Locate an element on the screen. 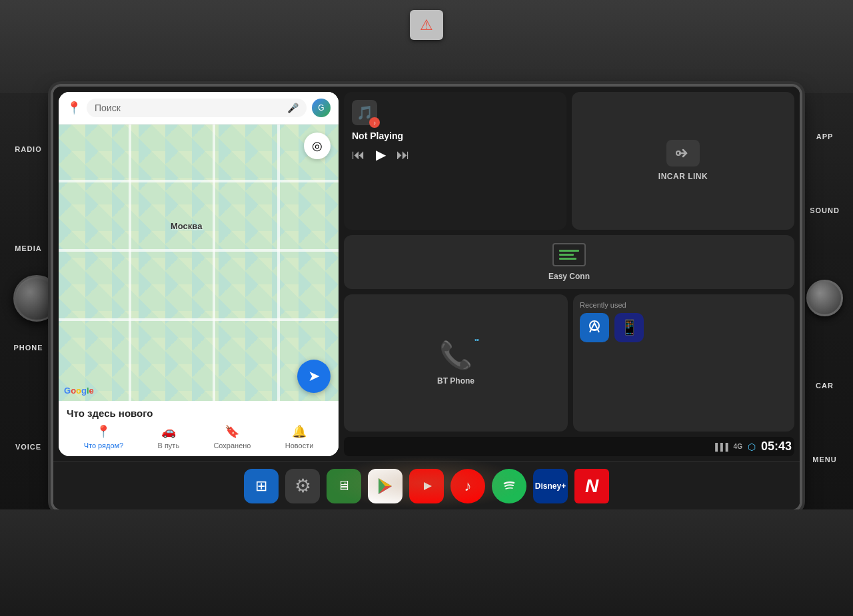  media-play-button: ▶ is located at coordinates (381, 154).